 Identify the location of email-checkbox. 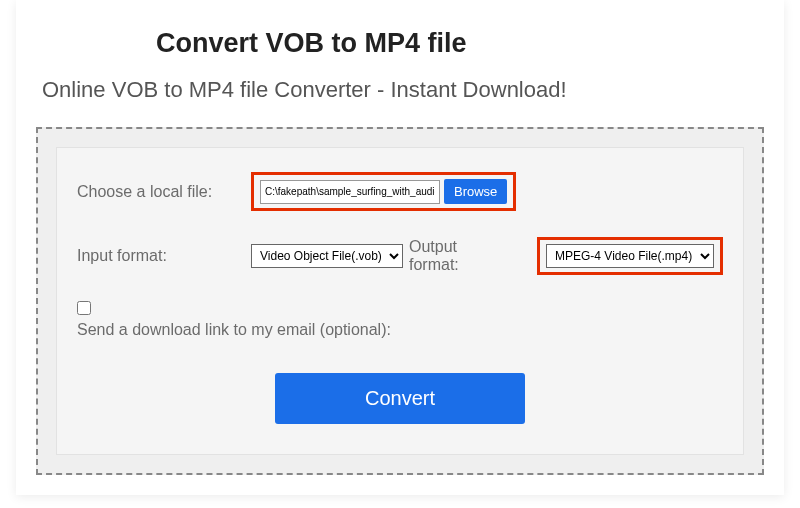
(84, 308).